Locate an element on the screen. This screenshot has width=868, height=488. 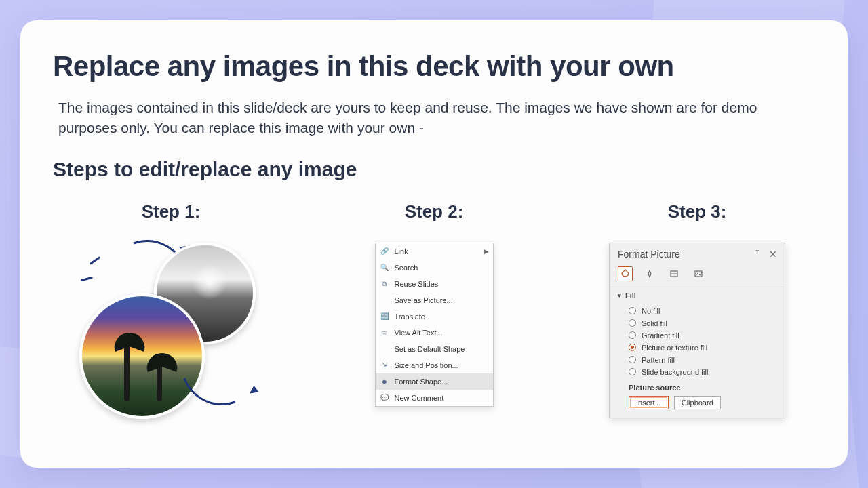
translate-icon: 🈁 is located at coordinates (384, 317).